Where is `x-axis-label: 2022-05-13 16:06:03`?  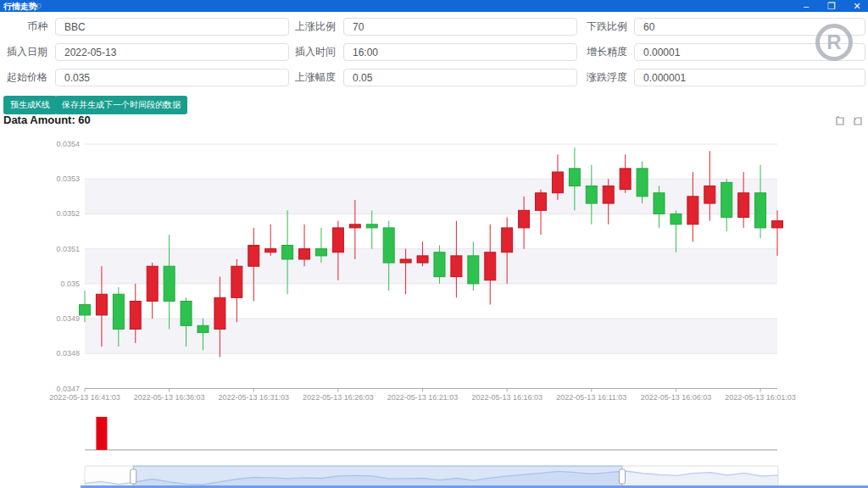 x-axis-label: 2022-05-13 16:06:03 is located at coordinates (676, 397).